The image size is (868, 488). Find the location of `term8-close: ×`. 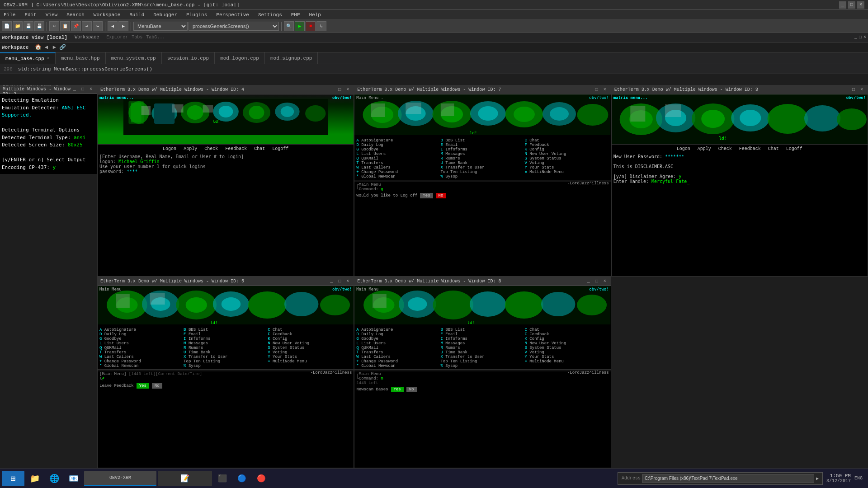

term8-close: × is located at coordinates (605, 281).